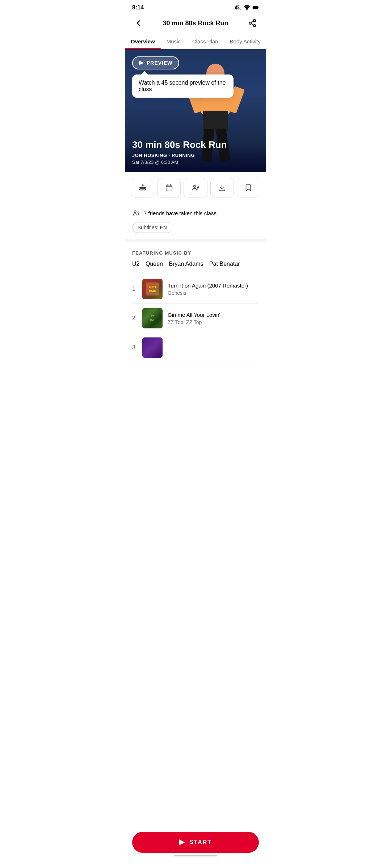 This screenshot has width=391, height=868. Describe the element at coordinates (186, 264) in the screenshot. I see `artist-bryan: Bryan Adams` at that location.